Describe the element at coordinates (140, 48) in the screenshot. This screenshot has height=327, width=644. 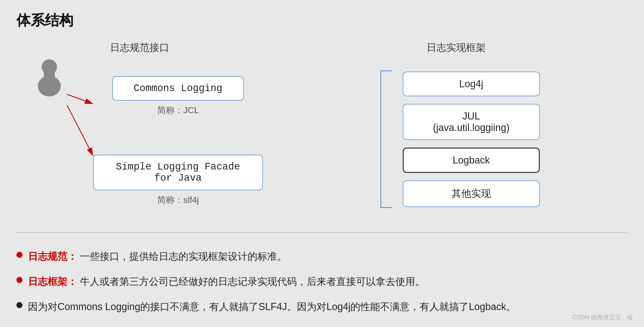
I see `left-label: 日志规范接口` at that location.